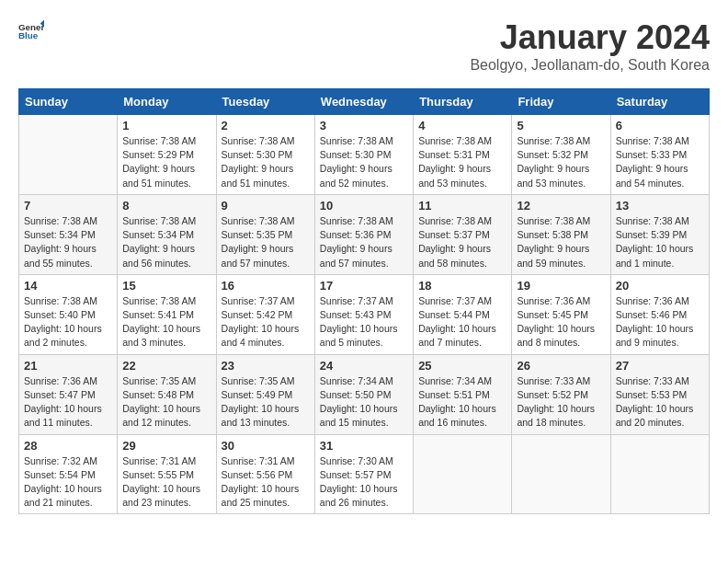 This screenshot has width=728, height=563. Describe the element at coordinates (463, 102) in the screenshot. I see `weekday-header: Thursday` at that location.